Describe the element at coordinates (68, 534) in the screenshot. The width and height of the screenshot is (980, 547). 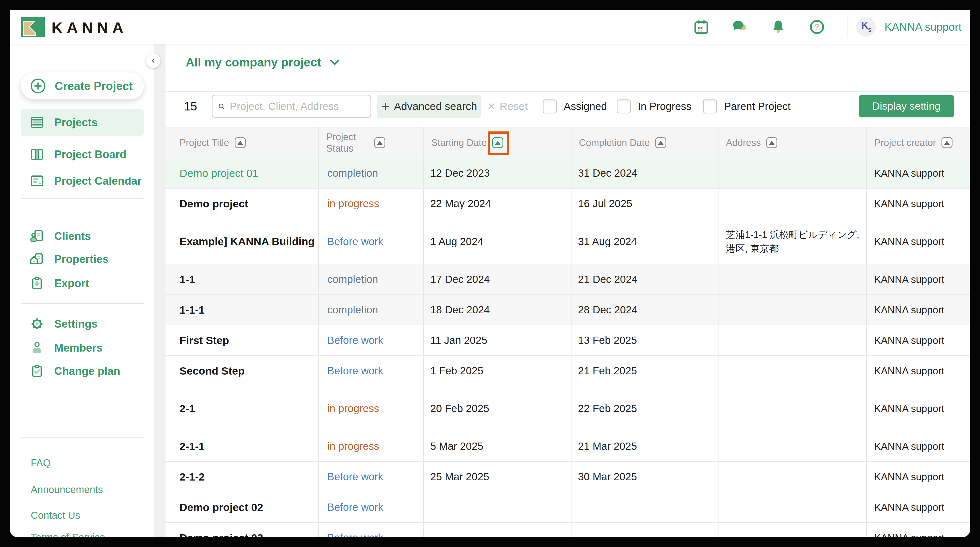
I see `sidebar-link-terms-of-service: Terms of Service` at that location.